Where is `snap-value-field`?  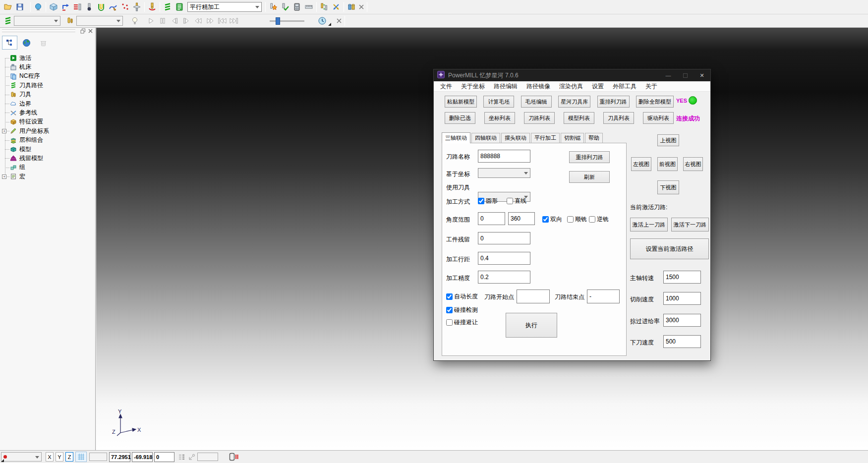 snap-value-field is located at coordinates (98, 457).